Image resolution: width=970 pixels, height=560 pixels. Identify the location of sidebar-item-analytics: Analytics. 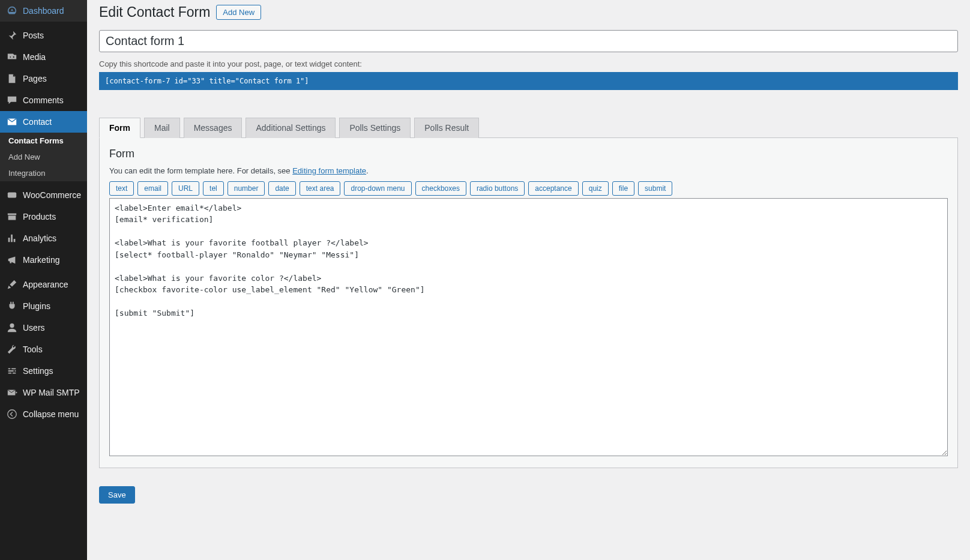
(43, 238).